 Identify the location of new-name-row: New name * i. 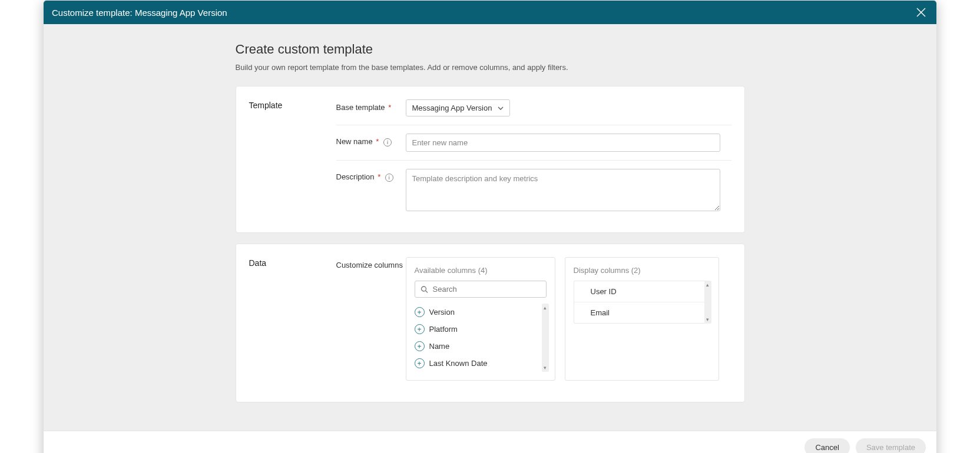
(534, 142).